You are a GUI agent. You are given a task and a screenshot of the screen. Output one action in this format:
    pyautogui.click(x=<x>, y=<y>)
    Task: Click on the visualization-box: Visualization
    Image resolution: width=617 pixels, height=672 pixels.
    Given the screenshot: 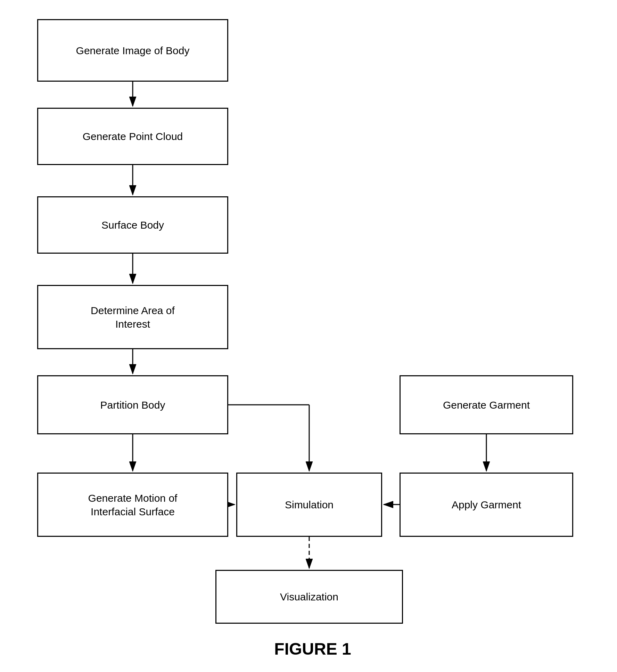 What is the action you would take?
    pyautogui.click(x=309, y=597)
    